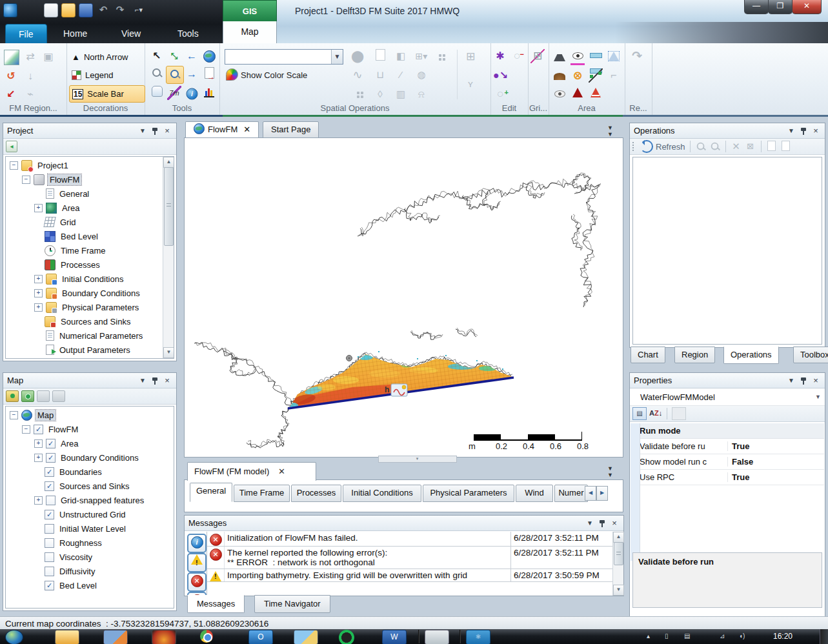  I want to click on zoom-out-op-icon, so click(715, 146).